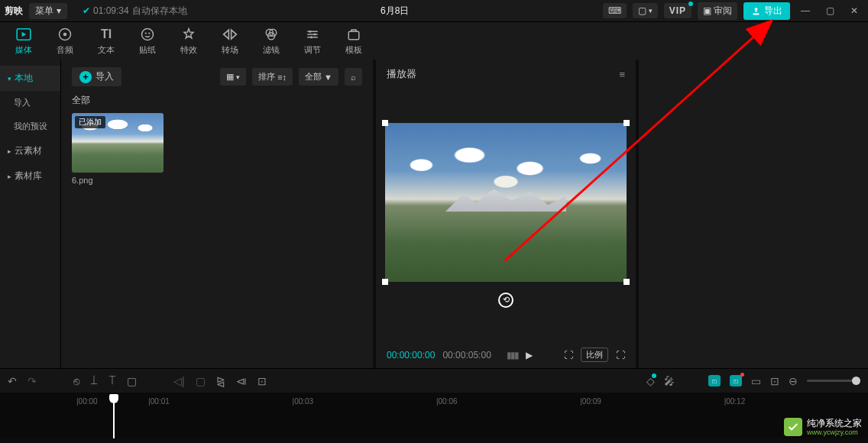  What do you see at coordinates (854, 11) in the screenshot?
I see `close-button: ✕` at bounding box center [854, 11].